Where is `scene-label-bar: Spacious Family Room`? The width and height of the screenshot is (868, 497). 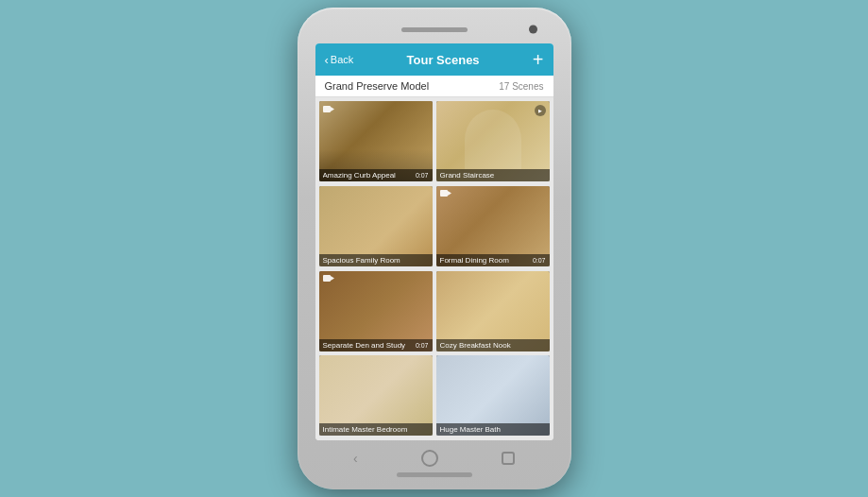
scene-label-bar: Spacious Family Room is located at coordinates (376, 261).